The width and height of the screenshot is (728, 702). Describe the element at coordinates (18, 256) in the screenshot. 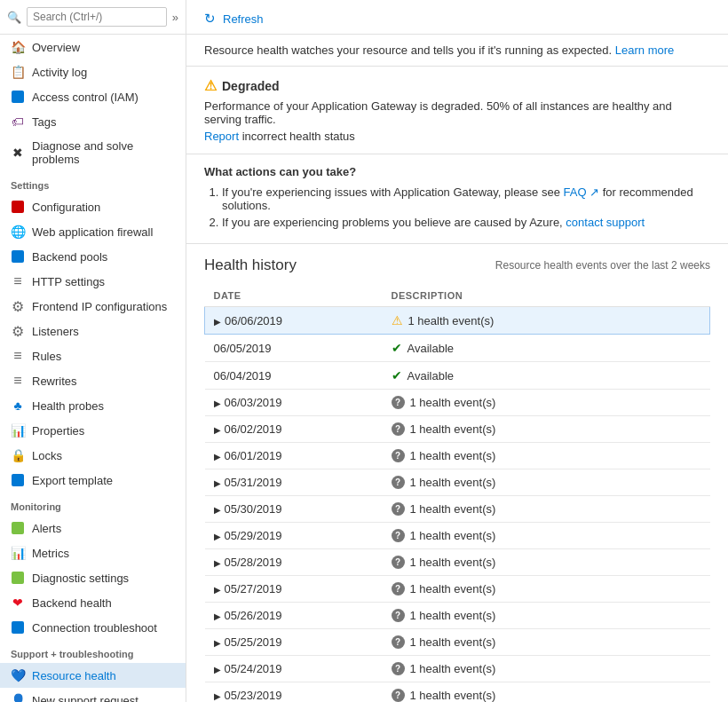

I see `backend-pools-icon` at that location.